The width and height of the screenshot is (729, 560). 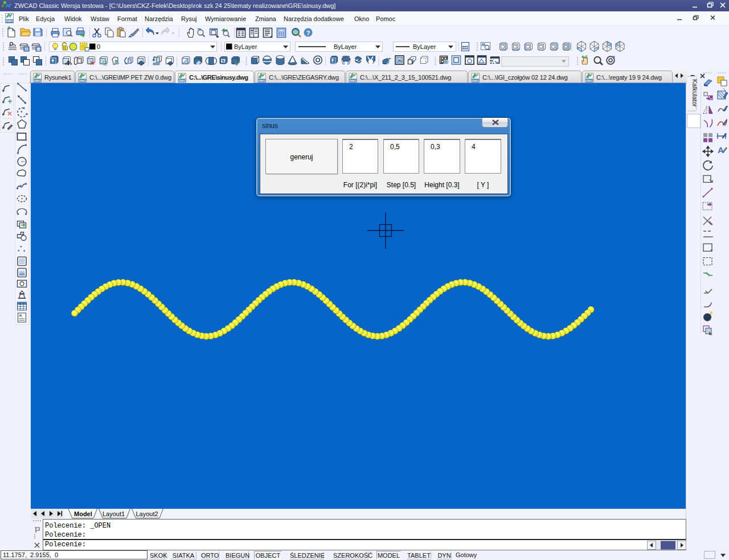 I want to click on svg-text: Kalkulator, so click(x=695, y=93).